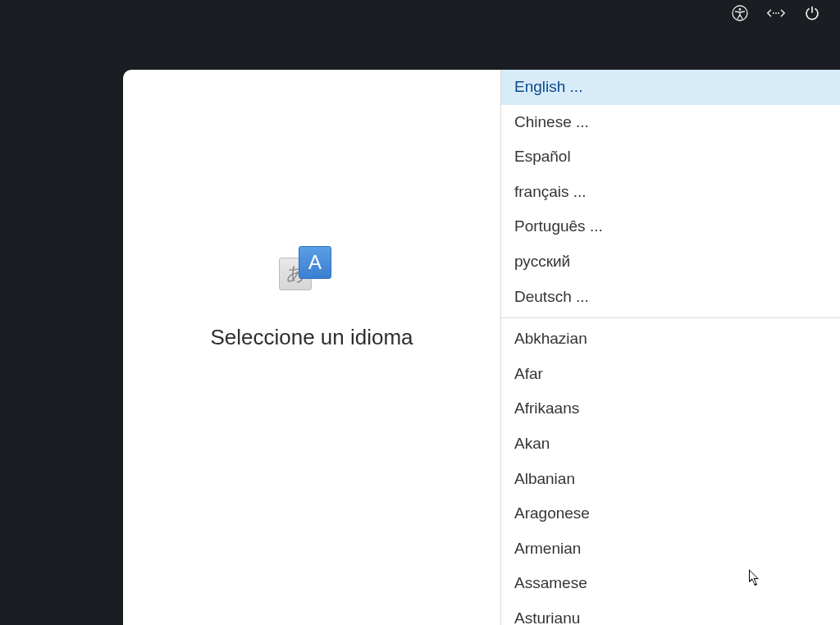  I want to click on language-item-afrikaans: Afrikaans, so click(671, 408).